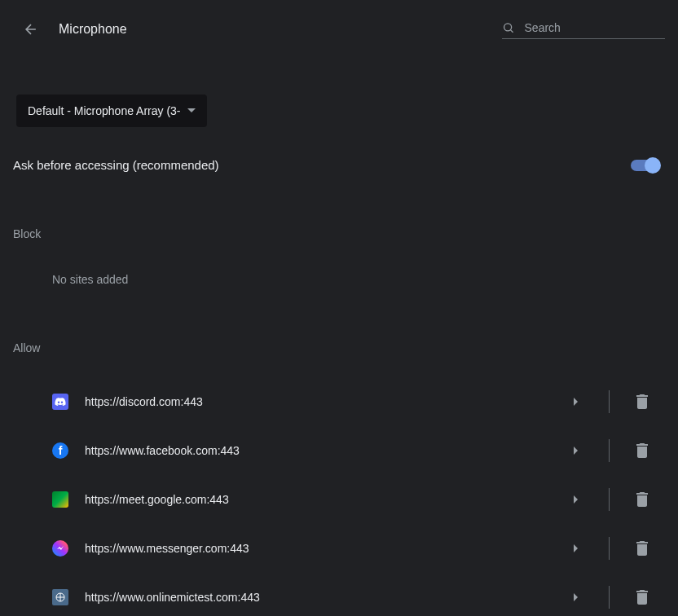 The image size is (678, 616). I want to click on site-url: https://www.messenger.com:443, so click(323, 548).